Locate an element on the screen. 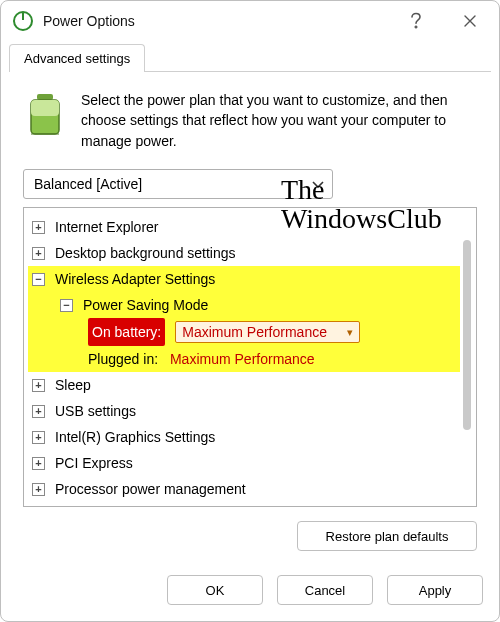 This screenshot has width=500, height=622. tree-item-on-battery: On battery: Maximum Performance ▾ is located at coordinates (232, 332).